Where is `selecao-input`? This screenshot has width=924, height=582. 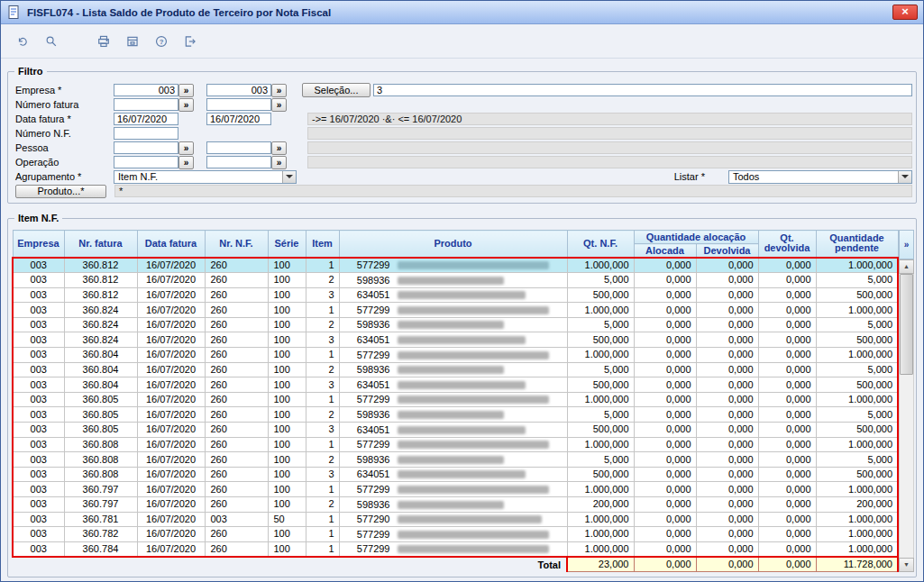 selecao-input is located at coordinates (643, 90).